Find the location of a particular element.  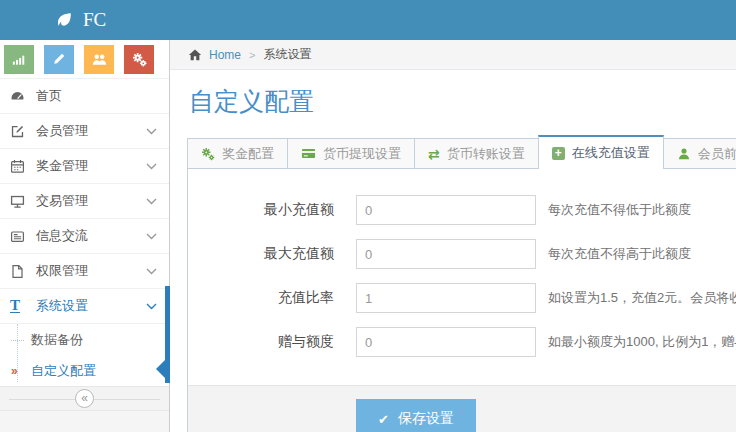

tree-dash-icon is located at coordinates (18, 340).